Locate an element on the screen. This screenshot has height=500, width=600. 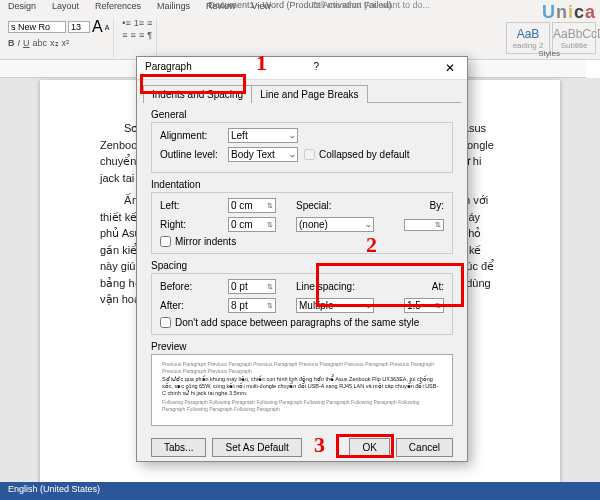
subscript-button: x₂ is located at coordinates (54, 43).